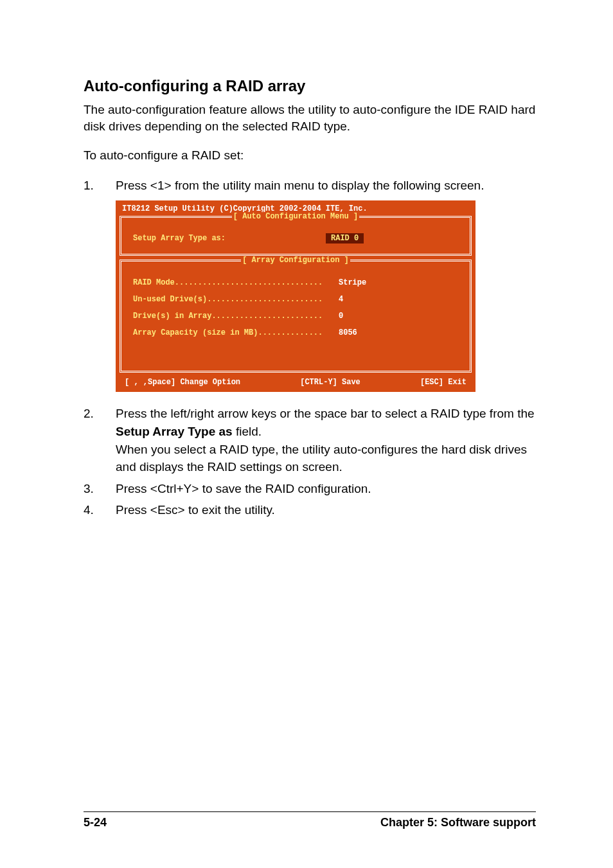 The height and width of the screenshot is (868, 613). What do you see at coordinates (326, 489) in the screenshot?
I see `step-text: Press <Ctrl+Y> to save the RAID configur…` at bounding box center [326, 489].